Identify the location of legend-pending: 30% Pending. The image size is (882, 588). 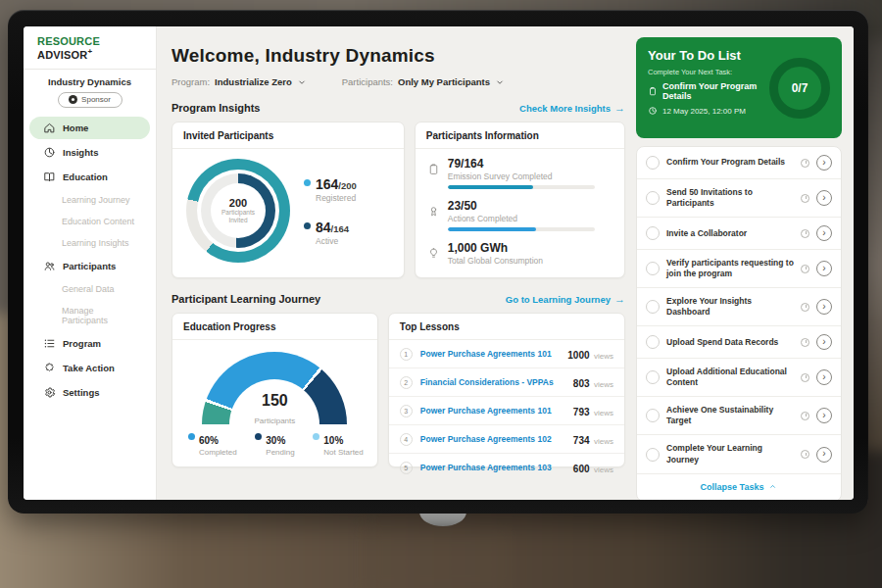
(274, 443).